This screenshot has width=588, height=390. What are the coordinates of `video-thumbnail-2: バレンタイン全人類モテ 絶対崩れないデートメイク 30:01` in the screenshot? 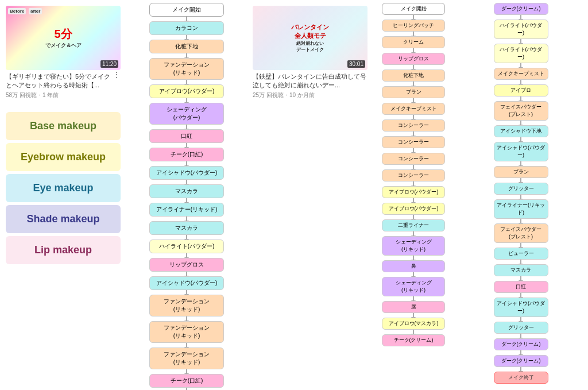 It's located at (310, 38).